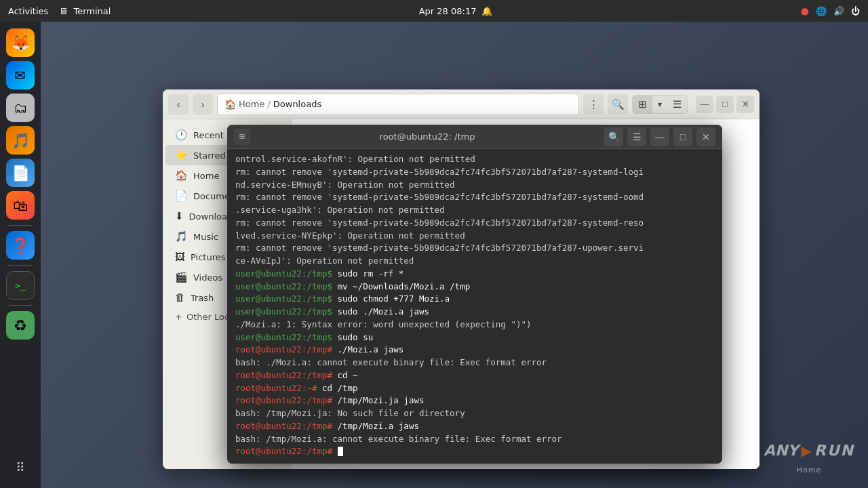 The height and width of the screenshot is (488, 868). Describe the element at coordinates (637, 137) in the screenshot. I see `term-menu-button: ☰` at that location.